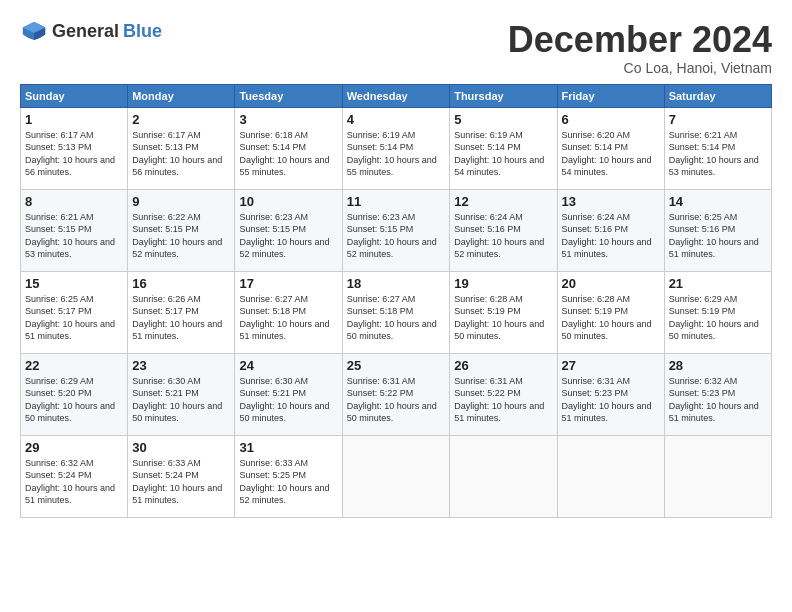 The height and width of the screenshot is (612, 792). What do you see at coordinates (182, 230) in the screenshot?
I see `calendar-cell: 9Sunrise: 6:22 AMSunset: 5:15 PMDaylight…` at bounding box center [182, 230].